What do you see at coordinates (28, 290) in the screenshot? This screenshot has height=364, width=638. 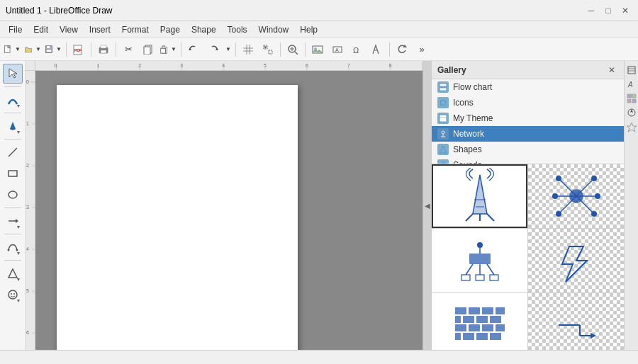 I see `svg-text: 5` at bounding box center [28, 290].